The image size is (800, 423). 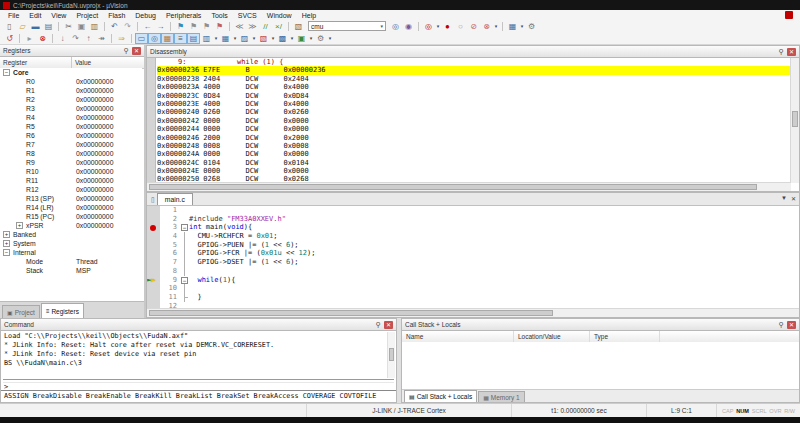 I want to click on register-row: −Core, so click(x=71, y=72).